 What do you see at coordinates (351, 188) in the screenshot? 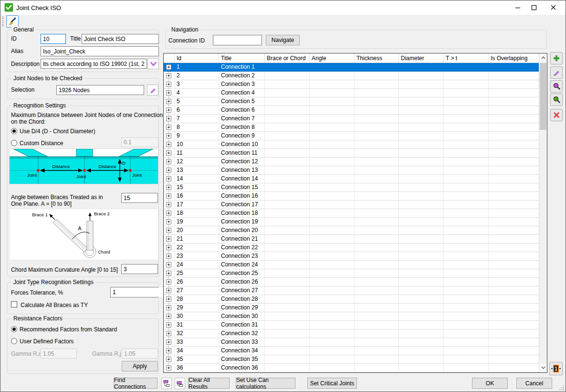
I see `table-row: + 15 Connection 15` at bounding box center [351, 188].